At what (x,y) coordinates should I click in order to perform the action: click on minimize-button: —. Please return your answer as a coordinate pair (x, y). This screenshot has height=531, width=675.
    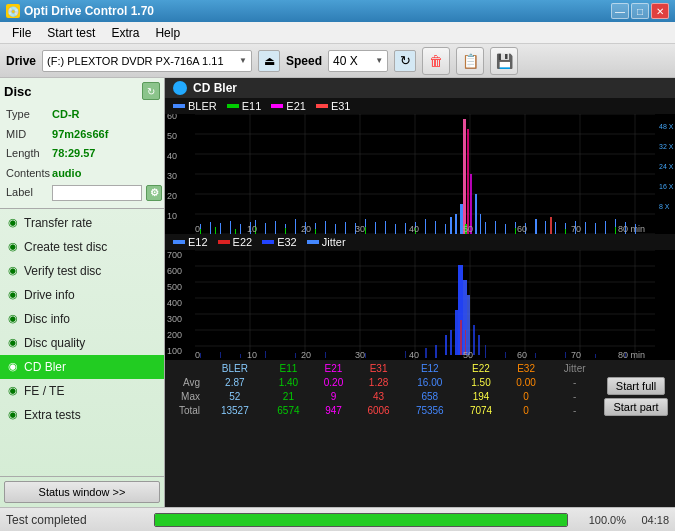
    Looking at the image, I should click on (620, 11).